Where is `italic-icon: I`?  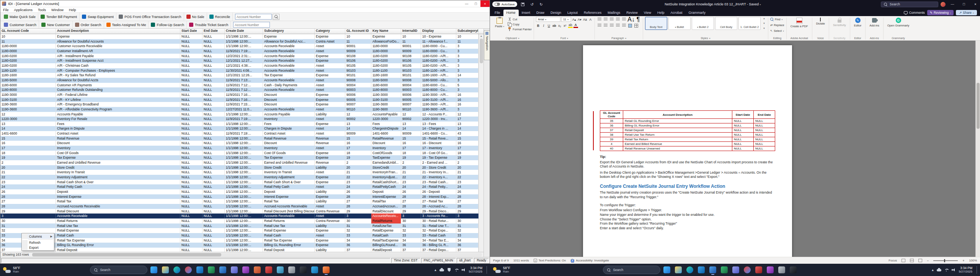
italic-icon: I is located at coordinates (544, 25).